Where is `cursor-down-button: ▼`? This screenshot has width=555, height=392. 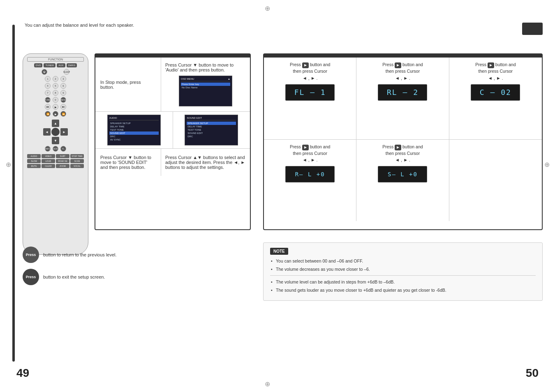 cursor-down-button: ▼ is located at coordinates (56, 141).